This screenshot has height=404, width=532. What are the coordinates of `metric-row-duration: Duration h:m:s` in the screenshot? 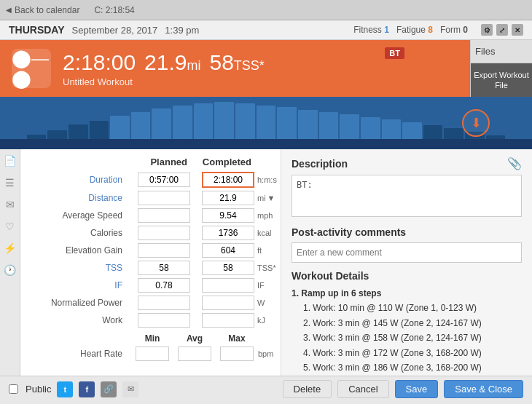 It's located at (150, 180).